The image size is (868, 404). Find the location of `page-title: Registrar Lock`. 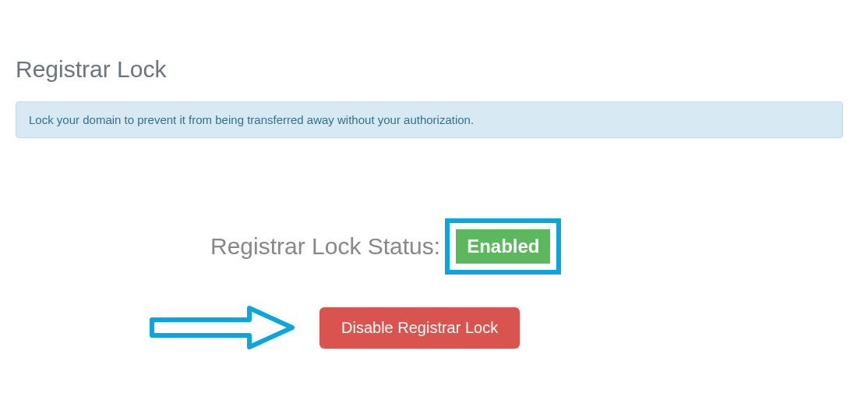

page-title: Registrar Lock is located at coordinates (90, 69).